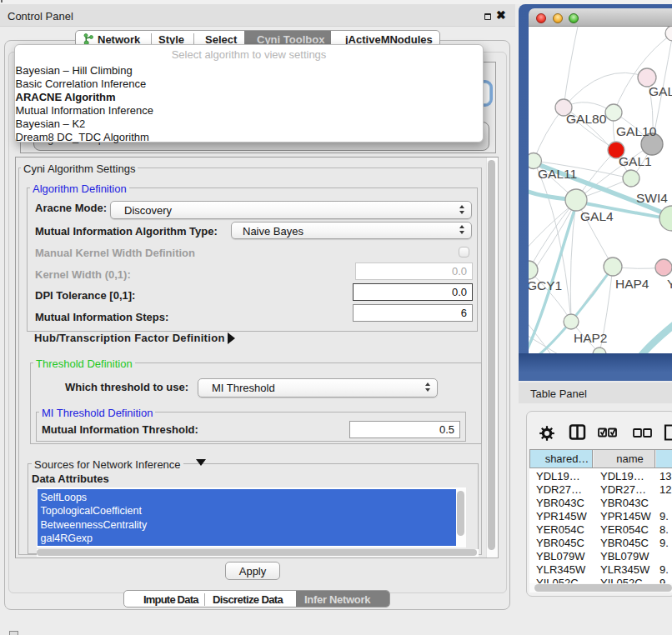 The image size is (672, 635). What do you see at coordinates (660, 92) in the screenshot?
I see `svg-text: GAL2` at bounding box center [660, 92].